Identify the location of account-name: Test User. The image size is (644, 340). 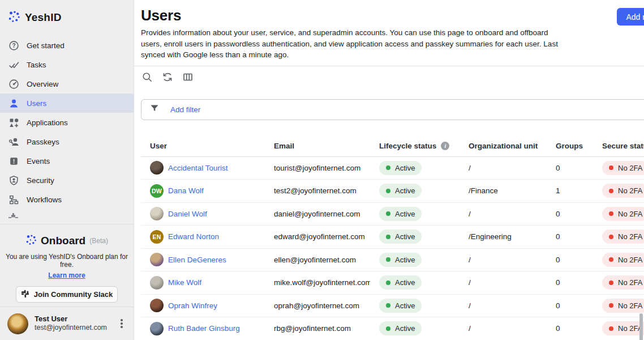
(71, 319).